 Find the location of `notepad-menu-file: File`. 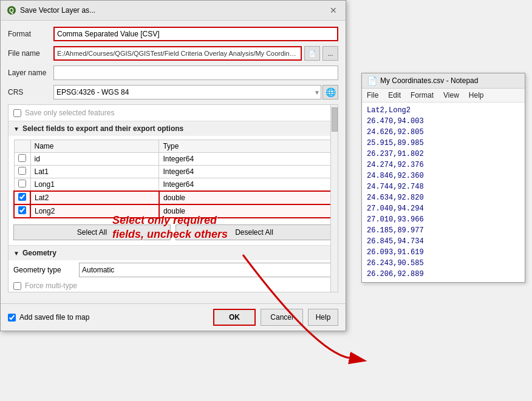

notepad-menu-file: File is located at coordinates (373, 95).